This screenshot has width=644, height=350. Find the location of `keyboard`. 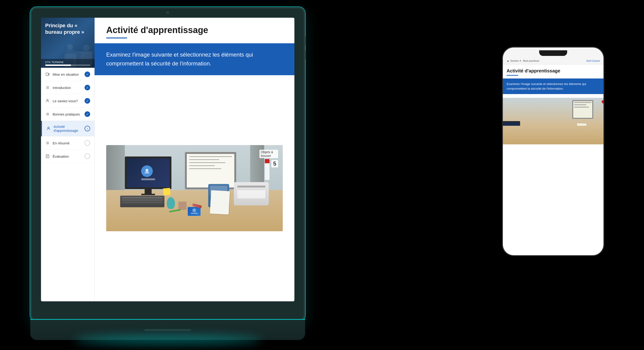

keyboard is located at coordinates (142, 202).